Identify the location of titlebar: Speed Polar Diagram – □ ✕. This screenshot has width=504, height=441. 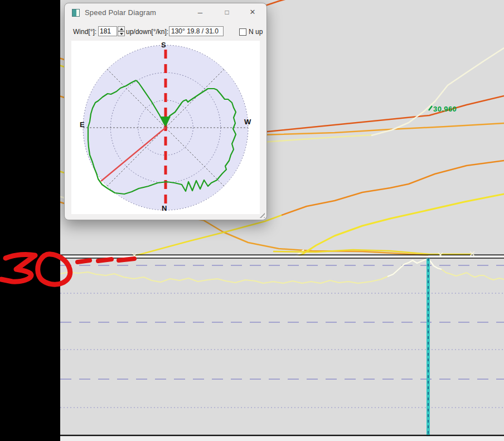
(166, 13).